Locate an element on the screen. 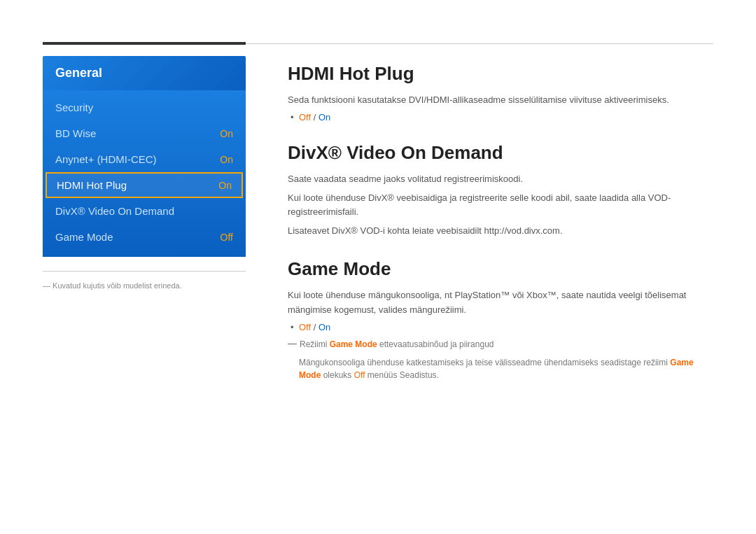 This screenshot has width=756, height=534. sidebar-header-label: General is located at coordinates (78, 73).